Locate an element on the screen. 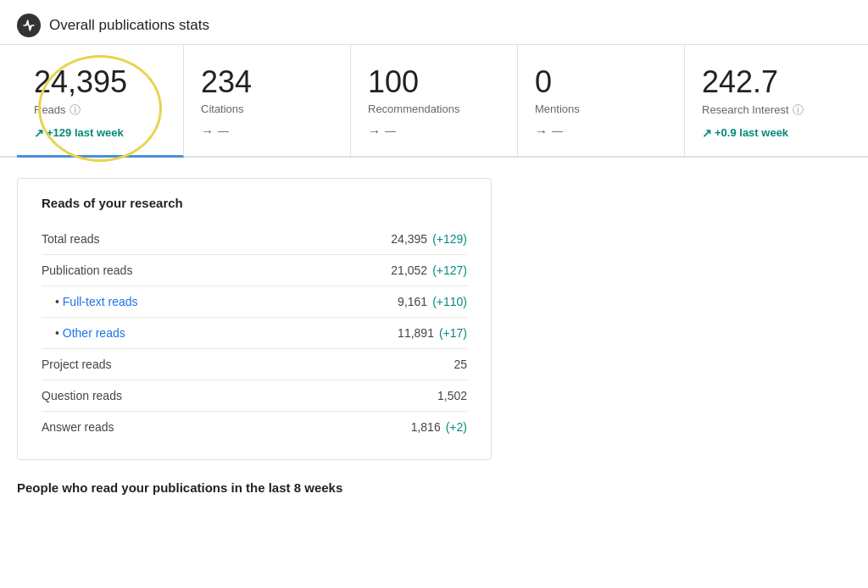 This screenshot has width=868, height=588. reads-row-value: 25 is located at coordinates (373, 364).